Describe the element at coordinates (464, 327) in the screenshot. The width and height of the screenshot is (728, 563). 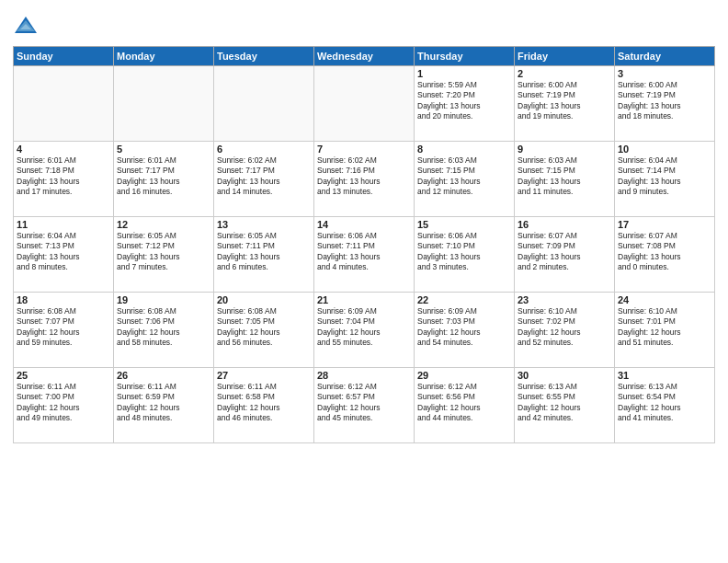
I see `day-info: Sunrise: 6:09 AM Sunset: 7:03 PM Dayligh…` at that location.